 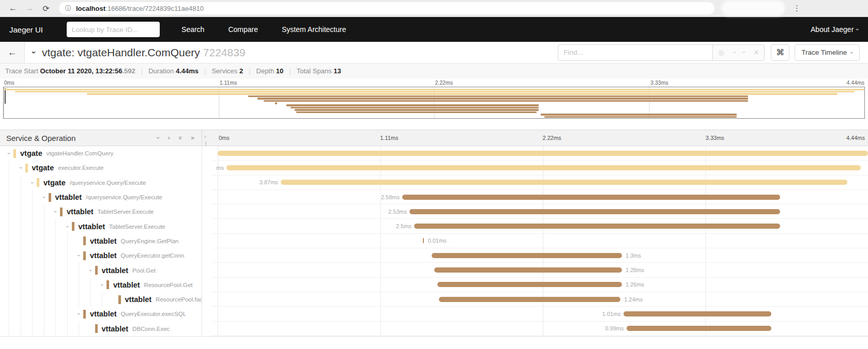 I want to click on nav-item-search: Search, so click(x=193, y=29).